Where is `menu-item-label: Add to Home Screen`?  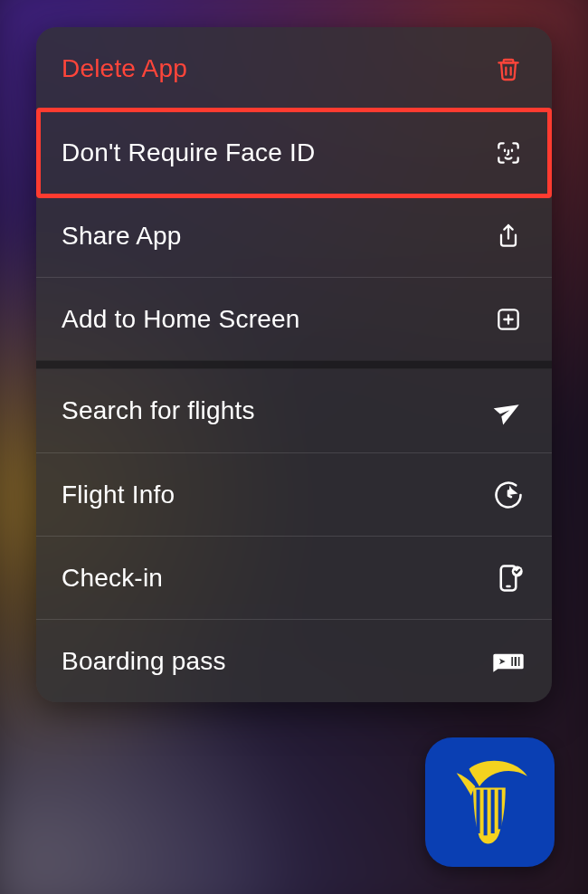 menu-item-label: Add to Home Screen is located at coordinates (181, 319).